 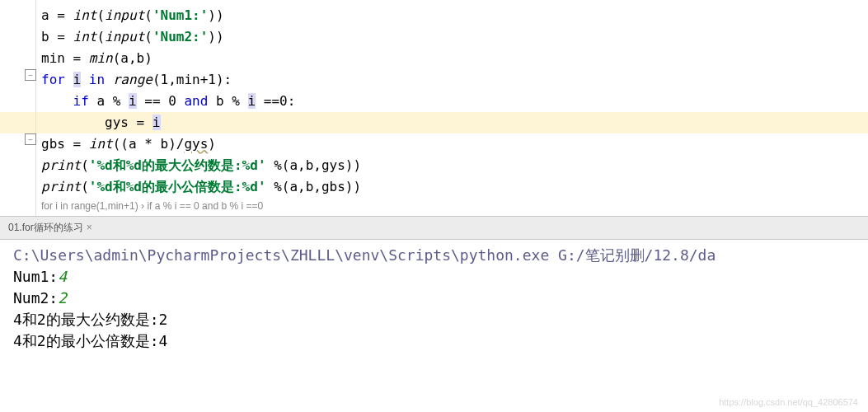 I want to click on console-command: C:\Users\admin\PycharmProjects\ZHLLL\ven…, so click(x=434, y=255).